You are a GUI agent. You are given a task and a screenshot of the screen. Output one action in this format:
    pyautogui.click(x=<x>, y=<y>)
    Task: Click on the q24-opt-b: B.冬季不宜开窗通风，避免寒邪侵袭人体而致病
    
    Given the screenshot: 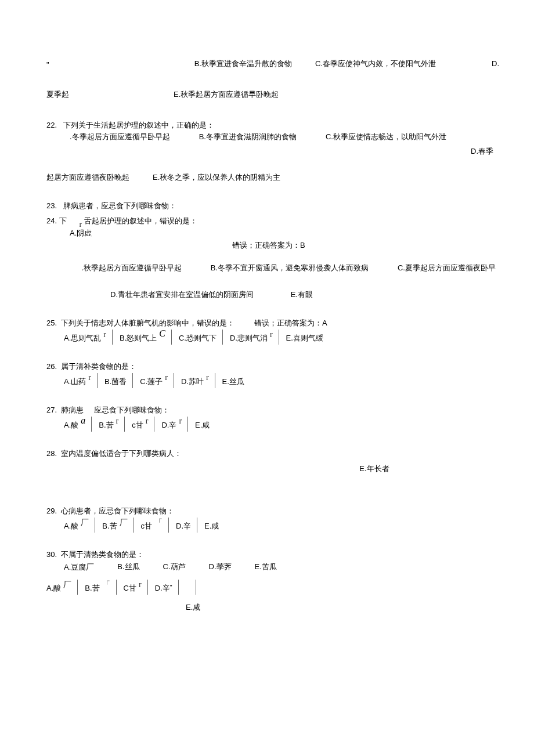 What is the action you would take?
    pyautogui.click(x=290, y=268)
    